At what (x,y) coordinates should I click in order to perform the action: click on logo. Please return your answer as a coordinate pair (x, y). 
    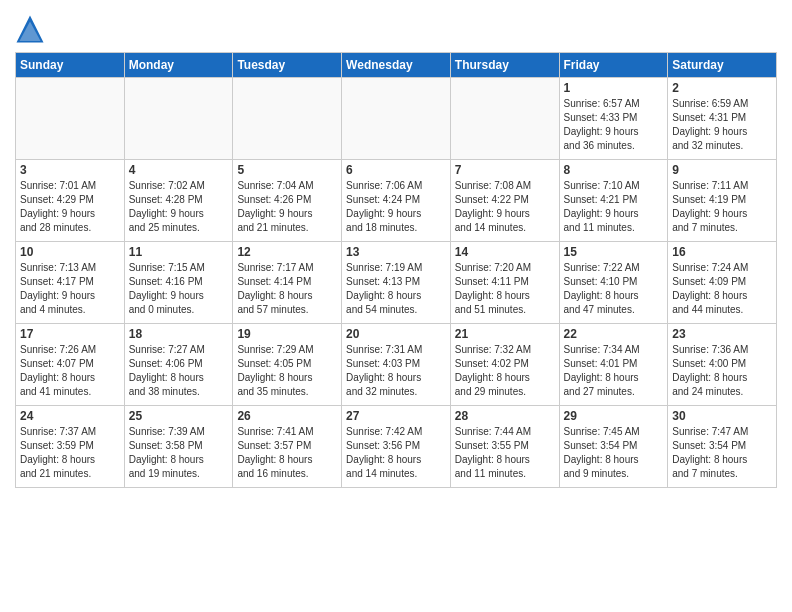
    Looking at the image, I should click on (32, 29).